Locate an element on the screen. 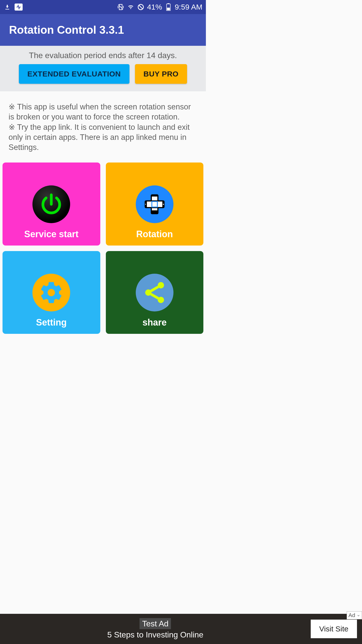 This screenshot has height=644, width=362. rotation-icon is located at coordinates (155, 204).